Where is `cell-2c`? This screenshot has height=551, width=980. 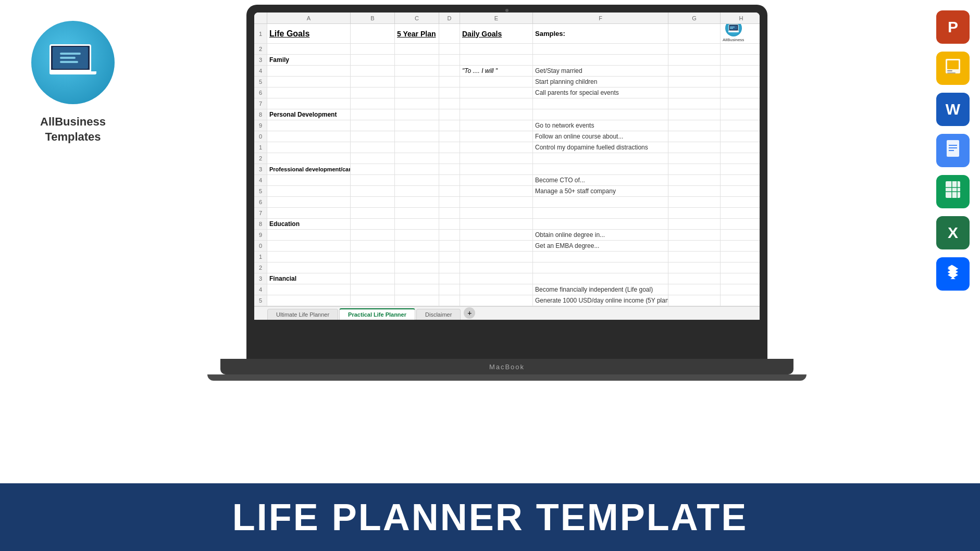 cell-2c is located at coordinates (417, 49).